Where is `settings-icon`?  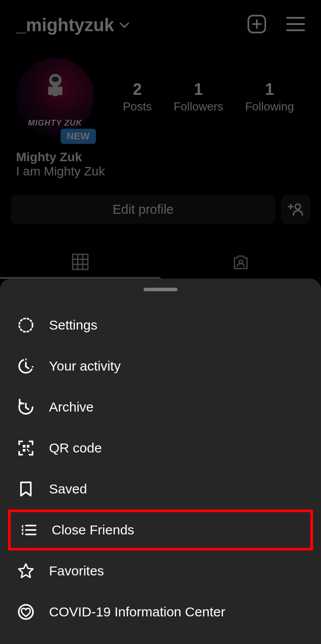
settings-icon is located at coordinates (26, 325).